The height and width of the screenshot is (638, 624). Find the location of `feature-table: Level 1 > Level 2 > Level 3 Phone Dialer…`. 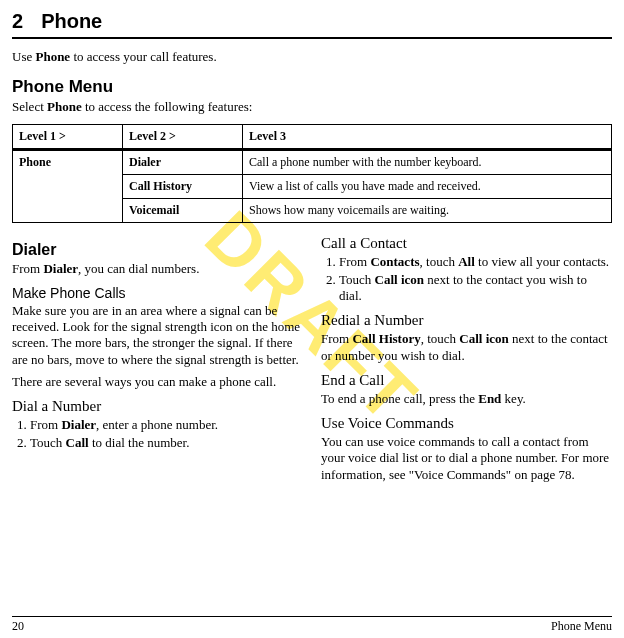

feature-table: Level 1 > Level 2 > Level 3 Phone Dialer… is located at coordinates (312, 174).